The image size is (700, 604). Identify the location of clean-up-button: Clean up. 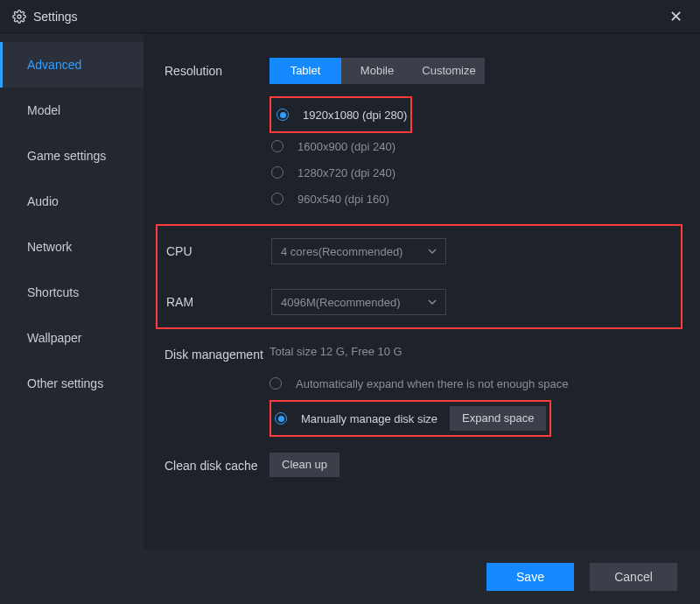
(304, 465).